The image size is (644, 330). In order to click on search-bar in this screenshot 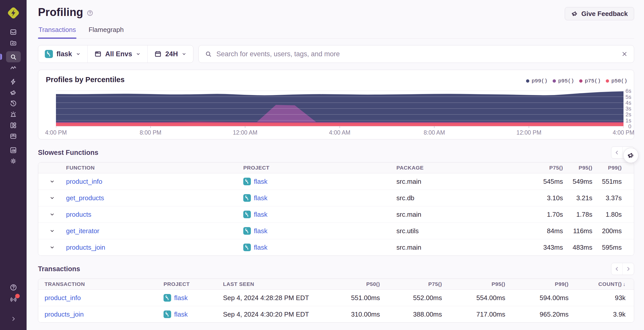, I will do `click(416, 54)`.